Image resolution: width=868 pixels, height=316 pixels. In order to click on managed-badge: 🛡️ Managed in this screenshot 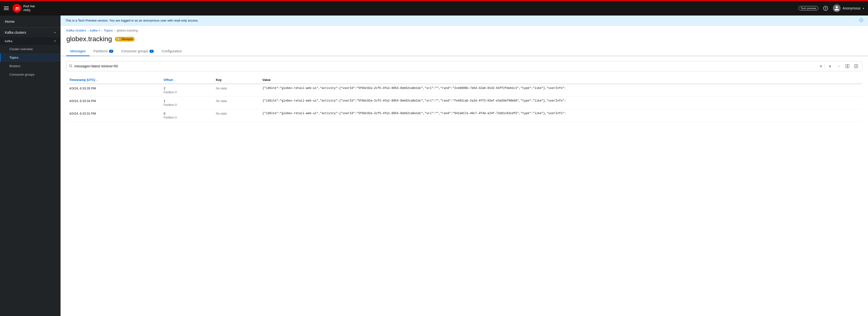, I will do `click(125, 39)`.